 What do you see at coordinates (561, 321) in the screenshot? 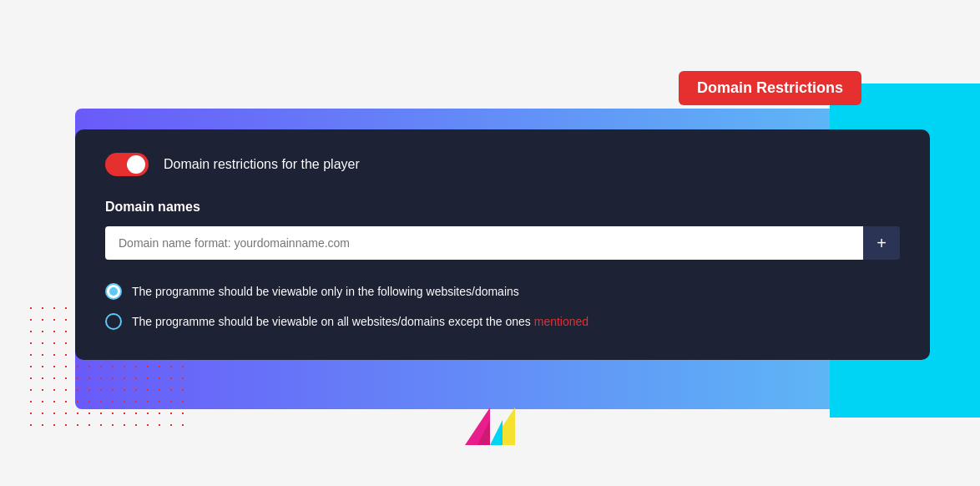
I see `radio-label-2-highlight: mentioned` at bounding box center [561, 321].